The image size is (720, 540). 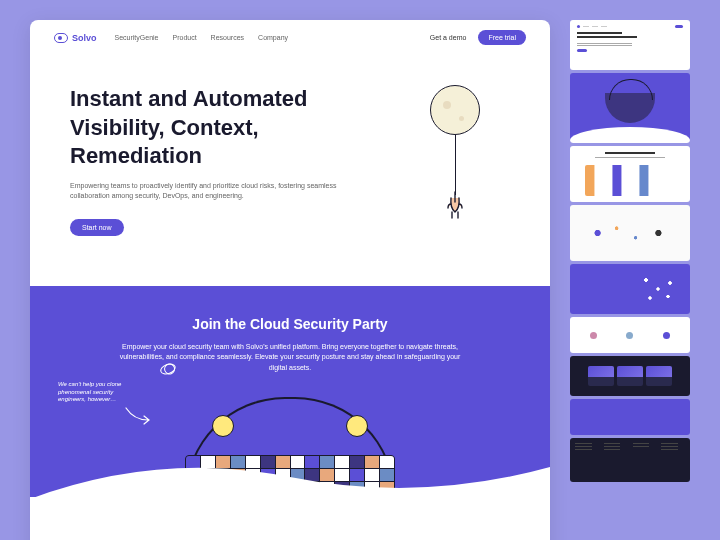 What do you see at coordinates (630, 417) in the screenshot?
I see `preview-cta-section` at bounding box center [630, 417].